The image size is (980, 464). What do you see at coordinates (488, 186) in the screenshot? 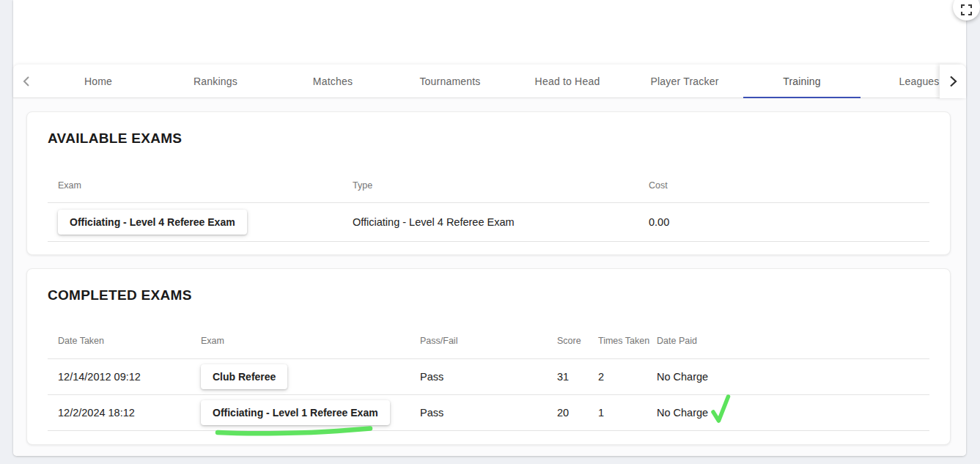
I see `table-header-row: Exam Type Cost` at bounding box center [488, 186].